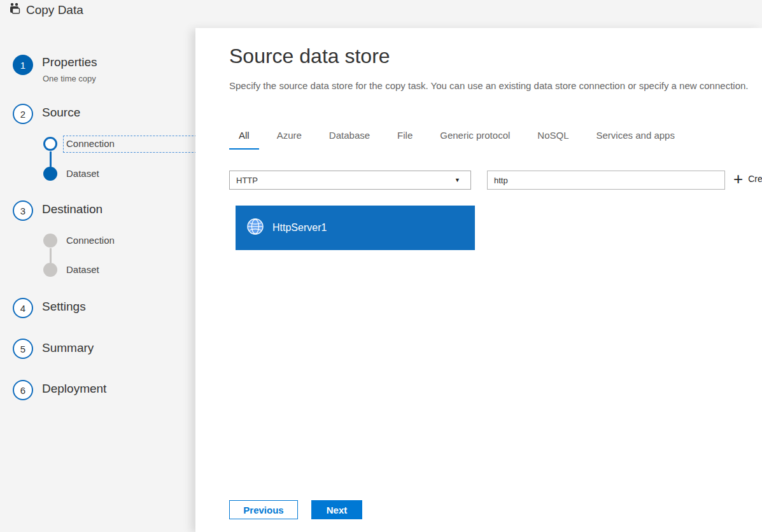  Describe the element at coordinates (69, 79) in the screenshot. I see `step-sublabel-properties: One time copy` at that location.